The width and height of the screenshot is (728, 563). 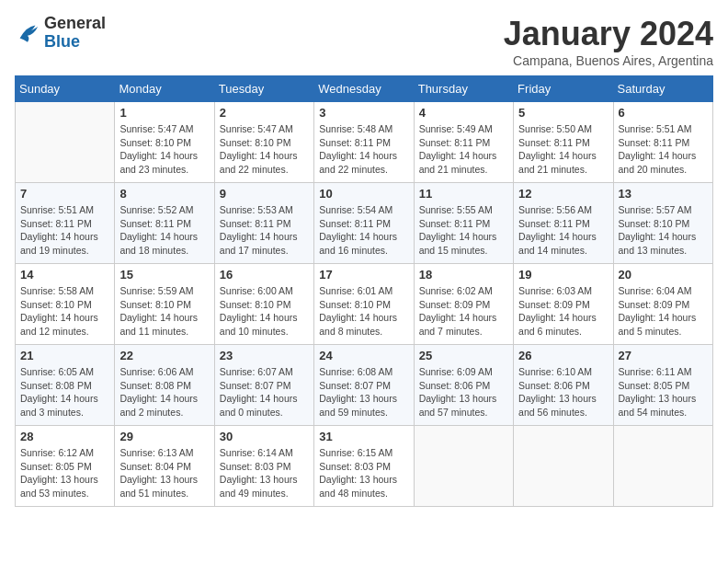 I want to click on day-info: Sunrise: 6:14 AMSunset: 8:03 PMDaylight:…, so click(x=265, y=473).